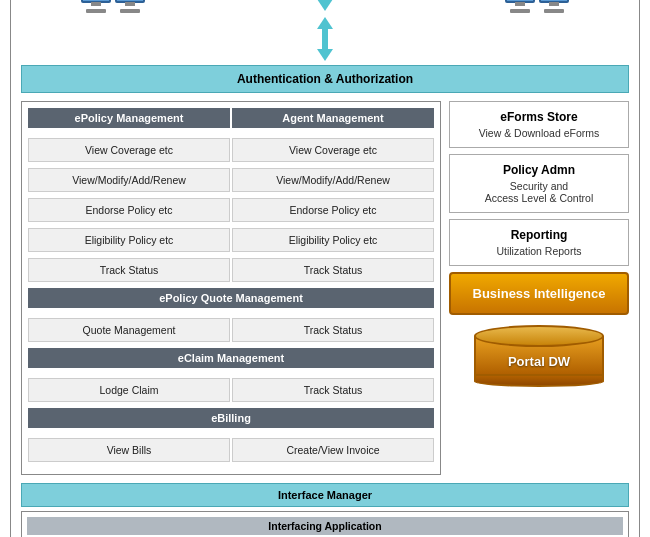 This screenshot has width=650, height=537. Describe the element at coordinates (539, 336) in the screenshot. I see `cylinder-top` at that location.